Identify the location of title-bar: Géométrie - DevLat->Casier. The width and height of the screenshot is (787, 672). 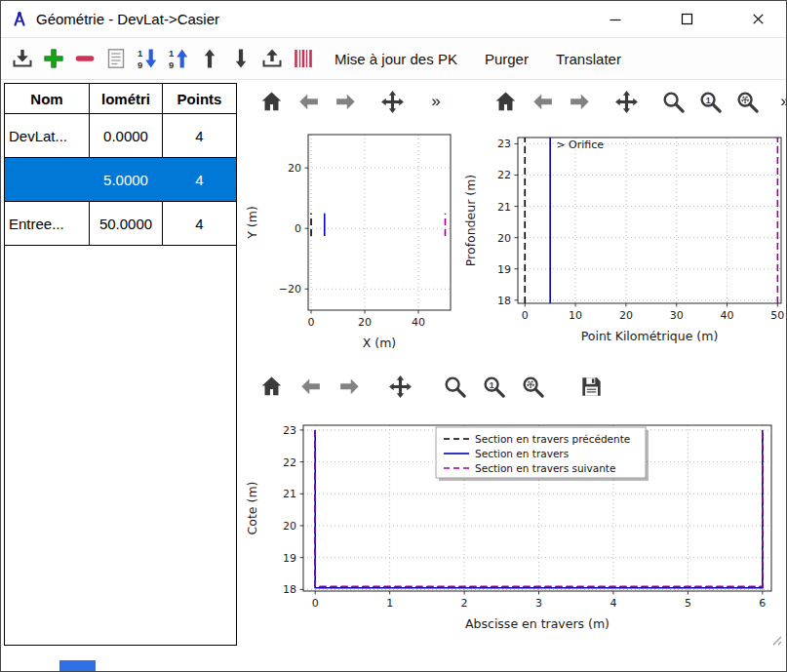
(394, 20).